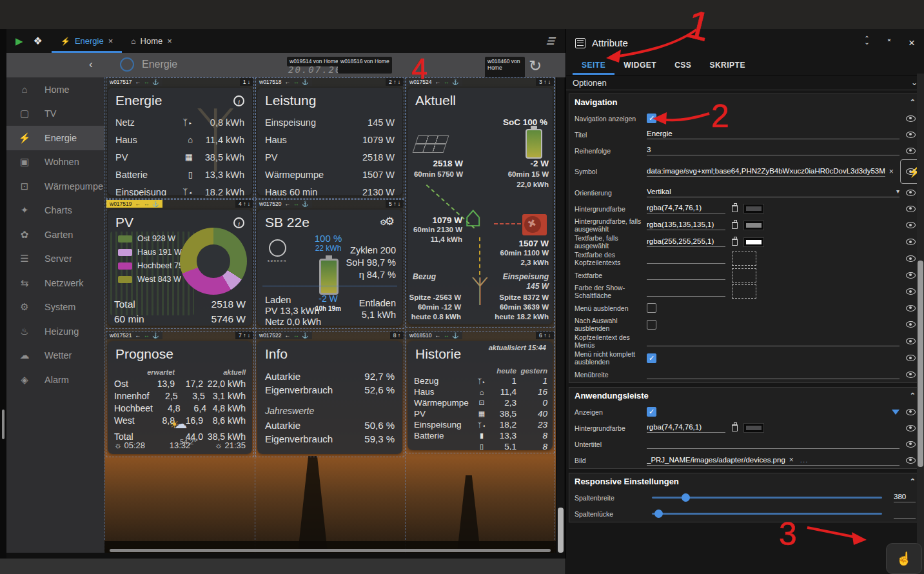  I want to click on layers-icon: ❖, so click(38, 41).